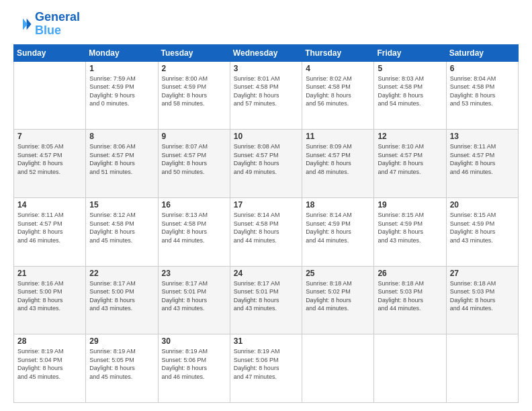  Describe the element at coordinates (482, 205) in the screenshot. I see `day-number: 20` at that location.